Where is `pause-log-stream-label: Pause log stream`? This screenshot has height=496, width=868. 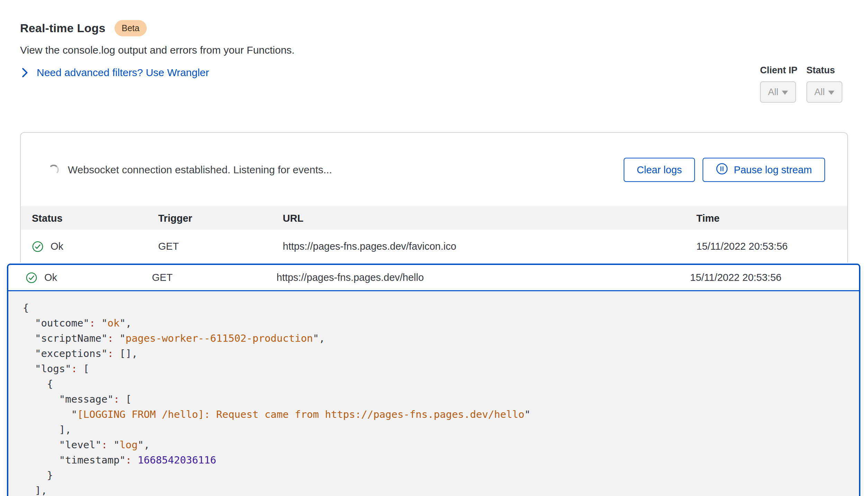 pause-log-stream-label: Pause log stream is located at coordinates (773, 170).